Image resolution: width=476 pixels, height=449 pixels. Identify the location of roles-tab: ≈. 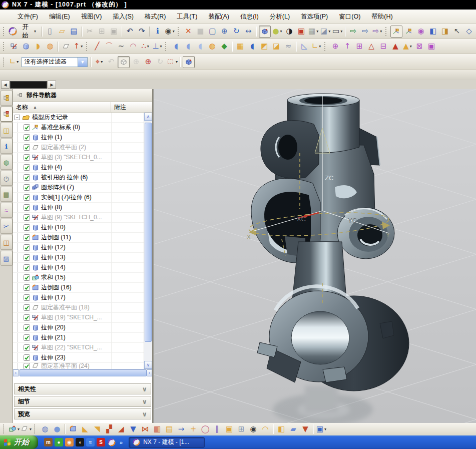
(7, 210).